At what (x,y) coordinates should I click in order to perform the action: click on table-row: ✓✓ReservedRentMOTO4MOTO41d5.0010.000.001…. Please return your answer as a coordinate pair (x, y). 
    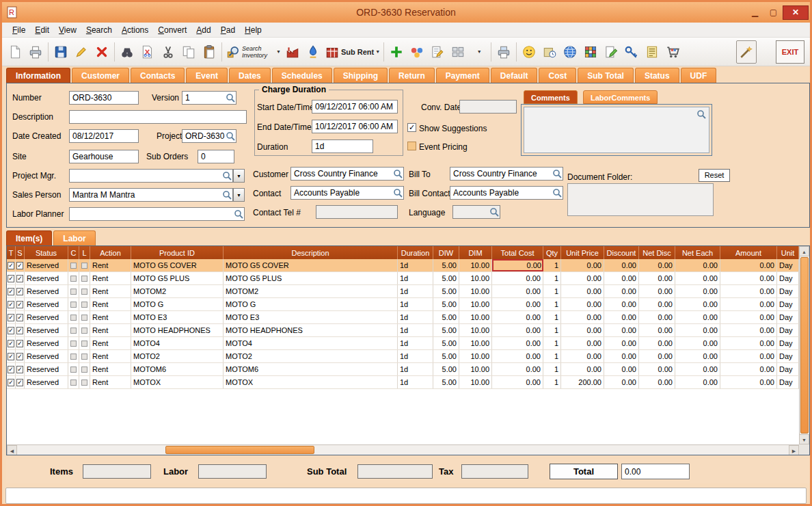
    Looking at the image, I should click on (403, 343).